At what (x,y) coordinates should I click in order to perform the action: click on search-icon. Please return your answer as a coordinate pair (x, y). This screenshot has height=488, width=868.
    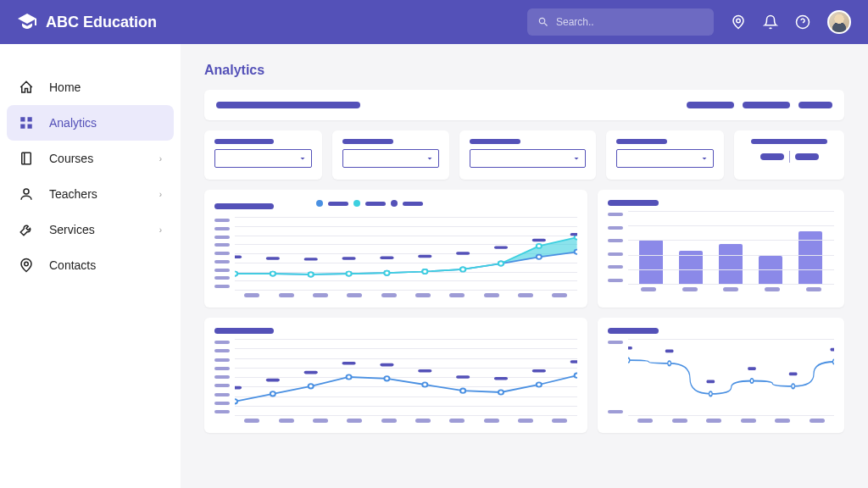
    Looking at the image, I should click on (543, 22).